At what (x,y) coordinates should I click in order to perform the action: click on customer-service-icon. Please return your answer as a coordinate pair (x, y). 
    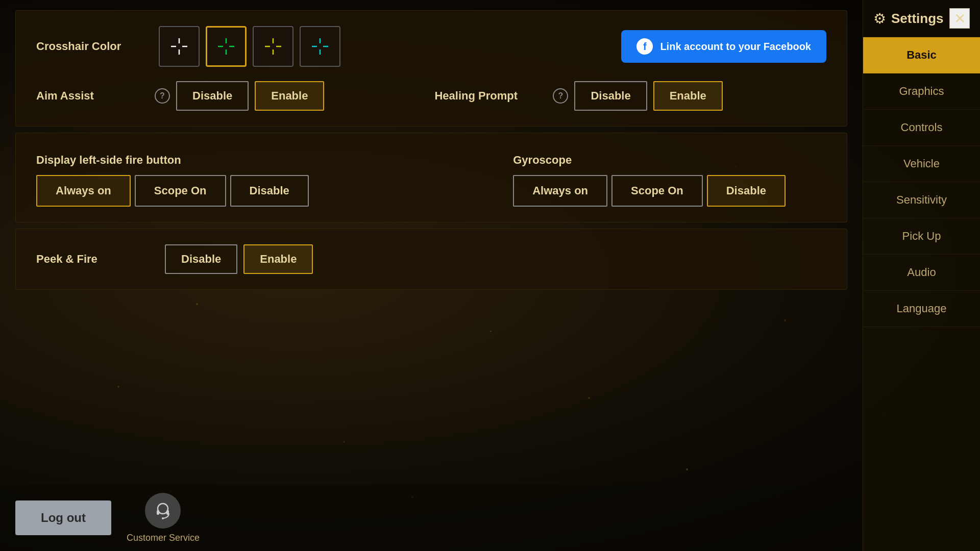
    Looking at the image, I should click on (163, 511).